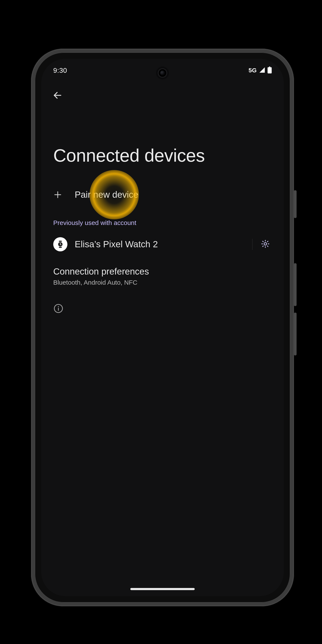  What do you see at coordinates (58, 96) in the screenshot?
I see `back-button` at bounding box center [58, 96].